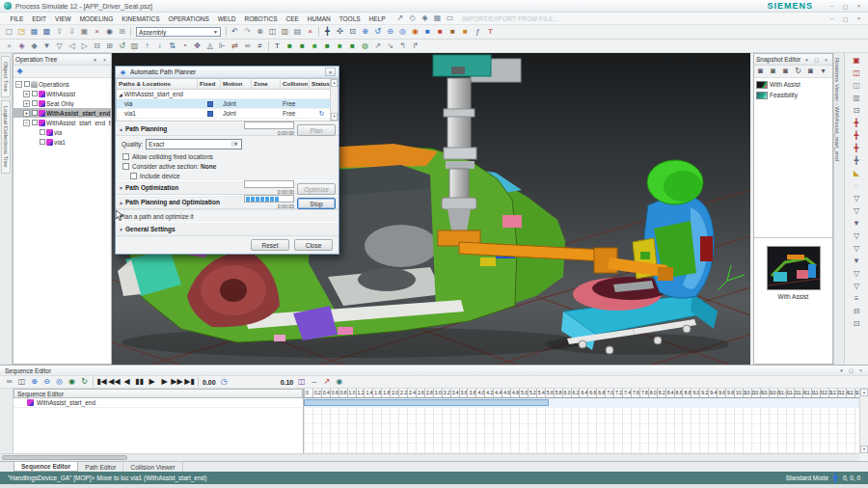 Image resolution: width=868 pixels, height=488 pixels. Describe the element at coordinates (96, 46) in the screenshot. I see `align-1-icon: ⊟` at that location.